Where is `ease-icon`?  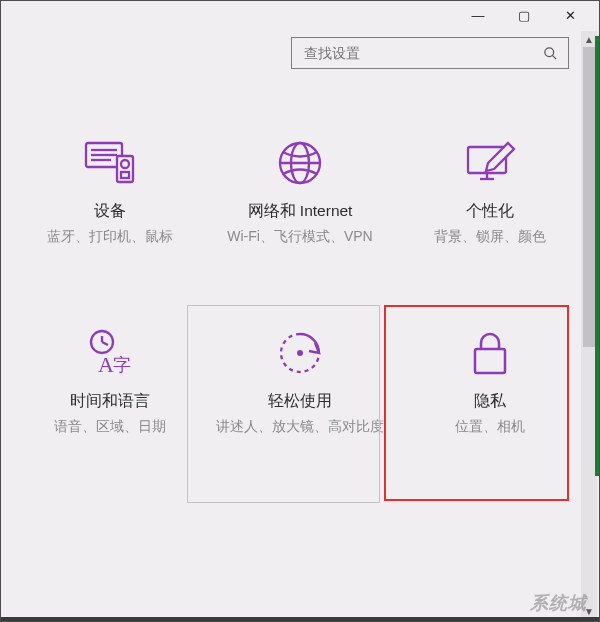
ease-icon is located at coordinates (300, 353).